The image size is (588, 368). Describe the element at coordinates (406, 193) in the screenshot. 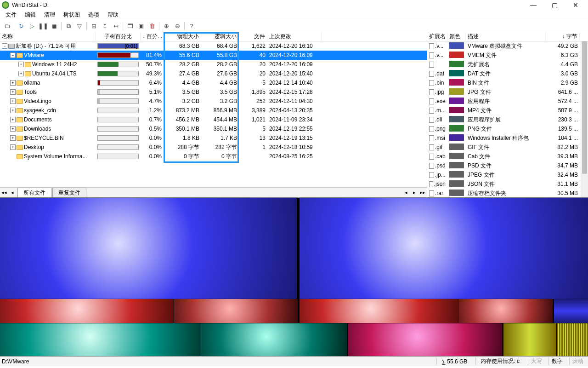

I see `tab-scroll-next-left: ◂` at that location.